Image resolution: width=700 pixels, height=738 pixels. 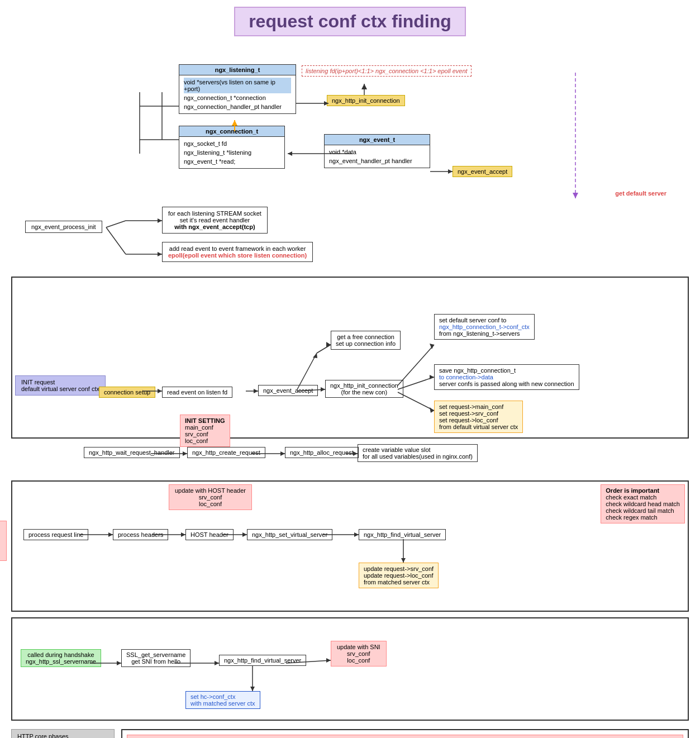 I want to click on ngx-http-init-line1: ngx_http_init_connection, so click(x=364, y=385).